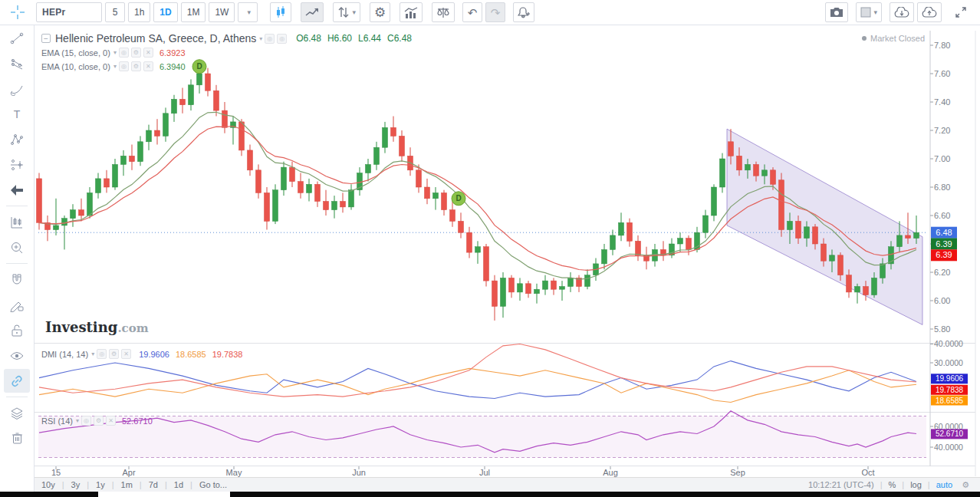 This screenshot has height=497, width=980. Describe the element at coordinates (227, 38) in the screenshot. I see `chart-title-row: − Hellenic Petroleum SA, Greece, D, Athe…` at that location.